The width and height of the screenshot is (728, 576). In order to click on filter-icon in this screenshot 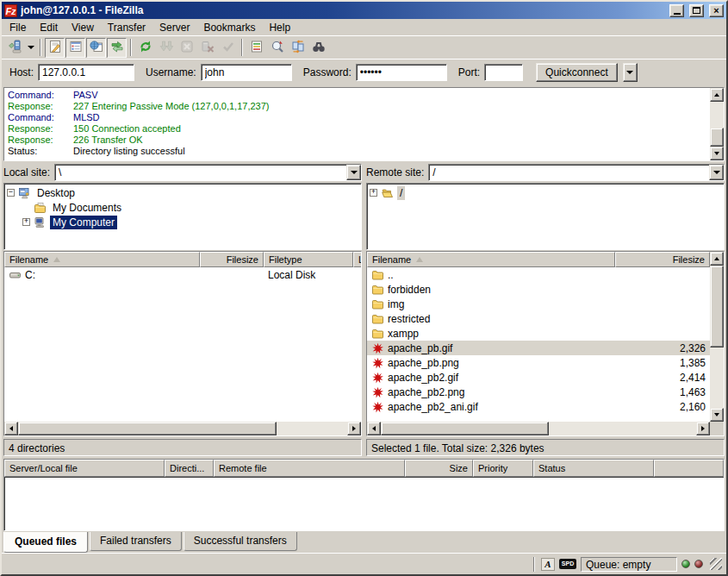, I will do `click(257, 47)`.